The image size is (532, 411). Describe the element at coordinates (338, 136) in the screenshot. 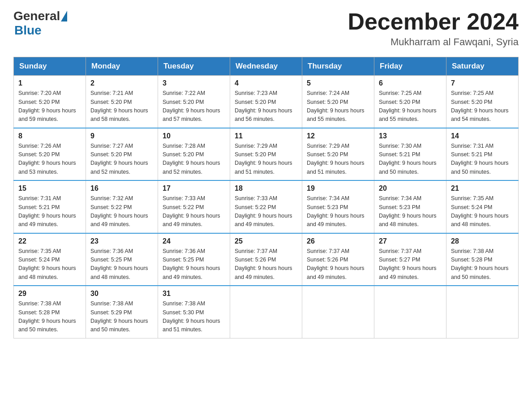

I see `day-number: 12` at that location.